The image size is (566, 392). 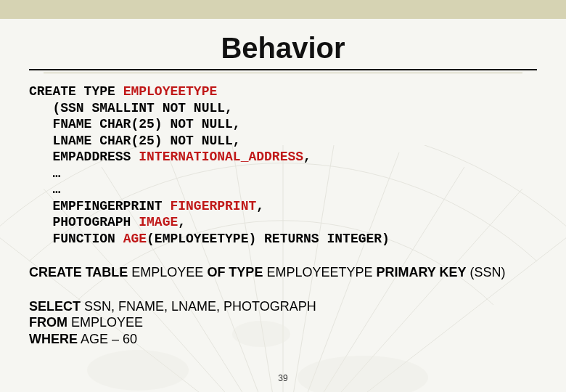 What do you see at coordinates (135, 239) in the screenshot?
I see `code-keyword: AGE` at bounding box center [135, 239].